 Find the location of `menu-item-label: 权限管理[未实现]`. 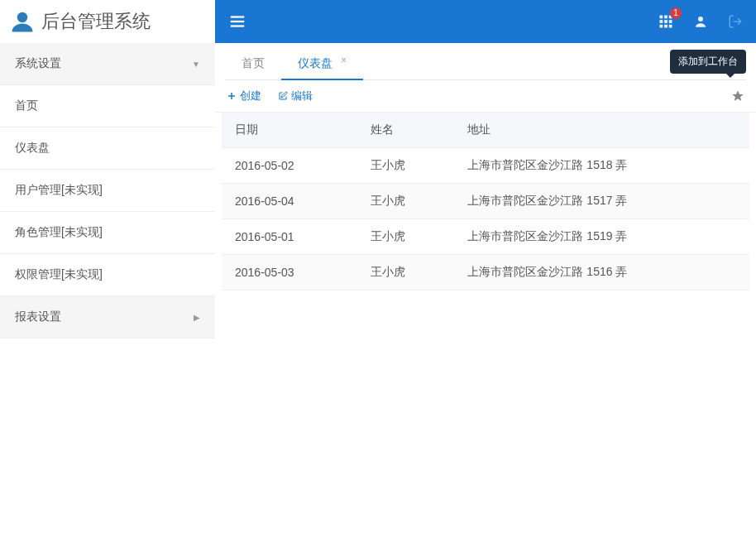

menu-item-label: 权限管理[未实现] is located at coordinates (59, 274).